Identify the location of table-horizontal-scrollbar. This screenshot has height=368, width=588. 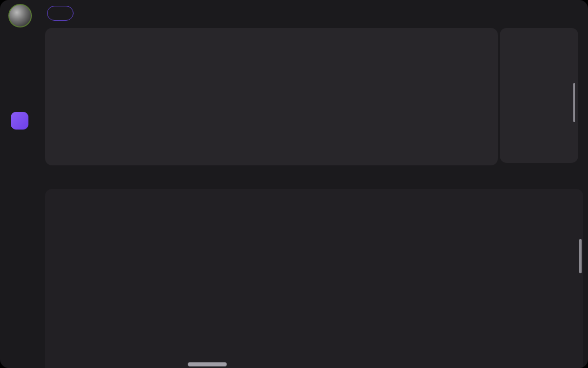
(207, 364).